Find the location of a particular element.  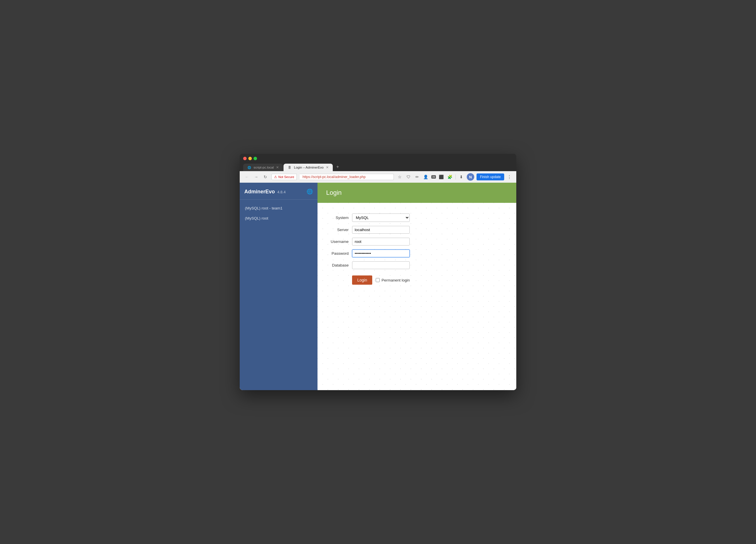

app-name: AdminerEvo is located at coordinates (260, 191).